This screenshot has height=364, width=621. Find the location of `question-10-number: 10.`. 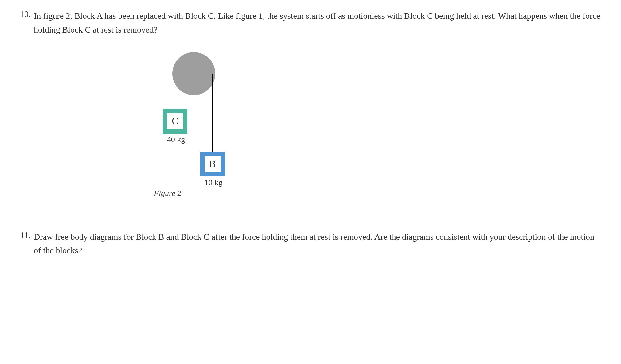

question-10-number: 10. is located at coordinates (26, 23).